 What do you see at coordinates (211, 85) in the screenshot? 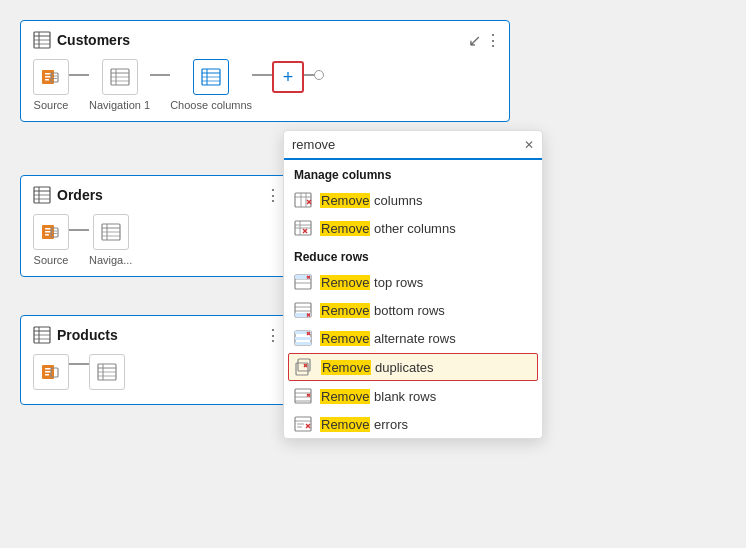
I see `step-choose: Choose columns` at bounding box center [211, 85].